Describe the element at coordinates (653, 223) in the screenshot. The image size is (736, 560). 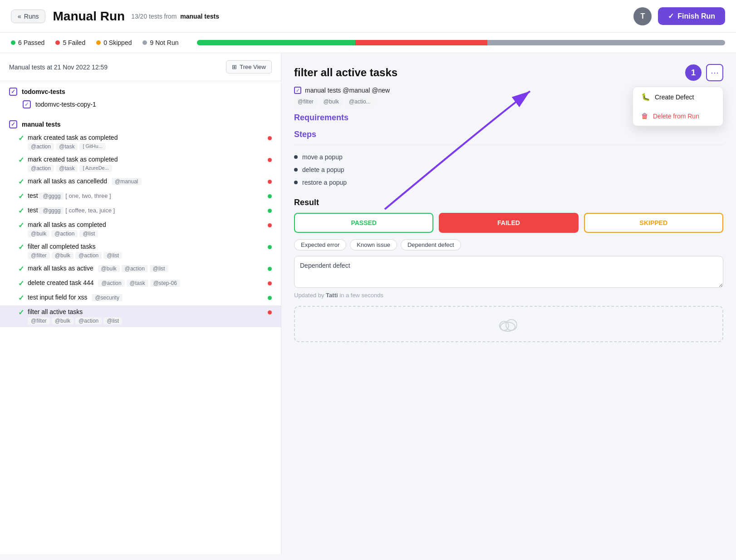
I see `skipped-button: SKIPPED` at that location.